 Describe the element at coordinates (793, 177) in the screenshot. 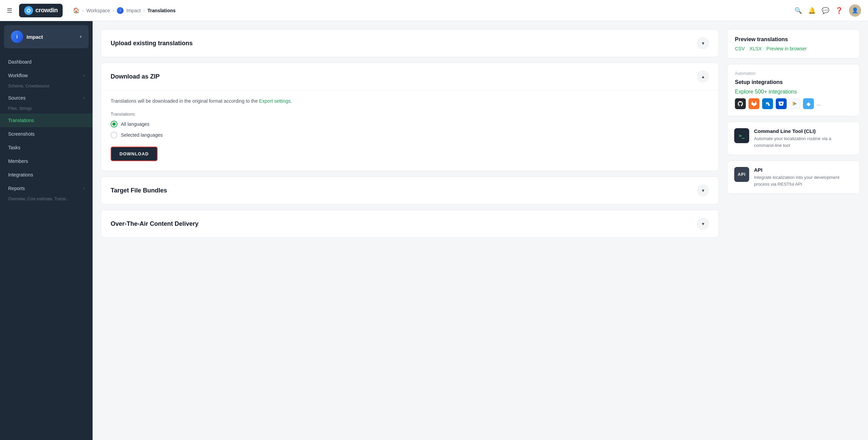

I see `api-card: API API Integrate localization into your…` at that location.